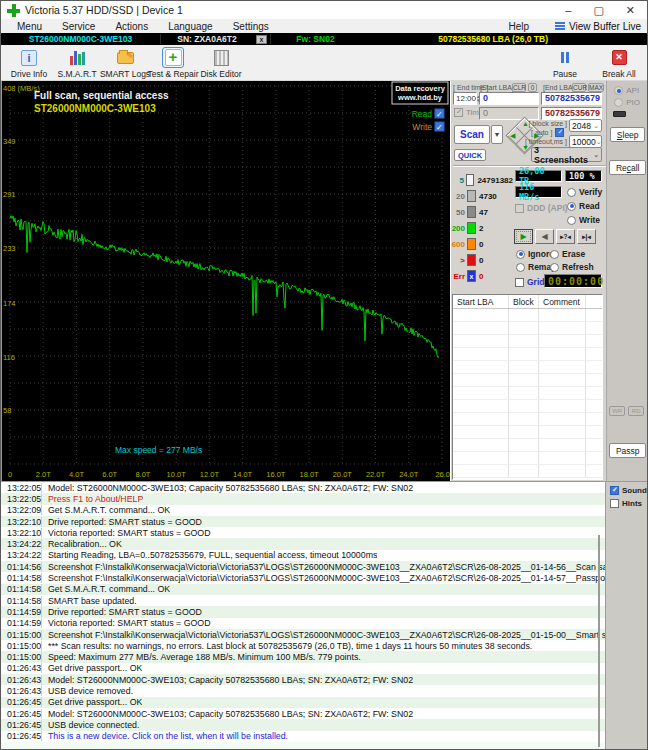 The width and height of the screenshot is (648, 750). Describe the element at coordinates (586, 236) in the screenshot. I see `jump-end-button: ▸|◂` at that location.